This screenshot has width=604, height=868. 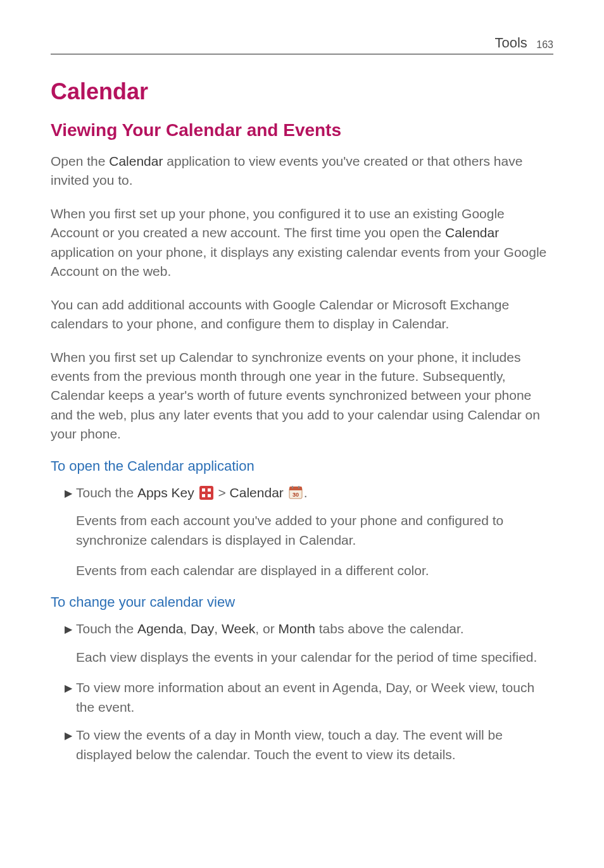 I want to click on heading-open-calendar: To open the Calendar application, so click(x=302, y=466).